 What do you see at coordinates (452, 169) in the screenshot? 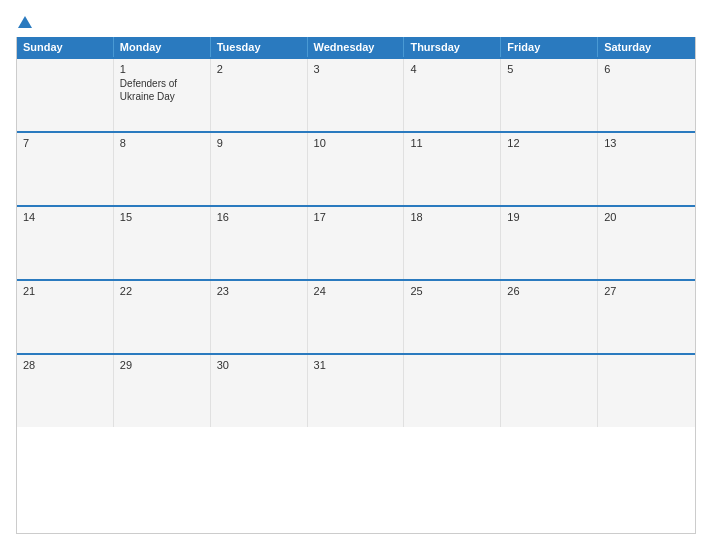
I see `day-cell: 11` at bounding box center [452, 169].